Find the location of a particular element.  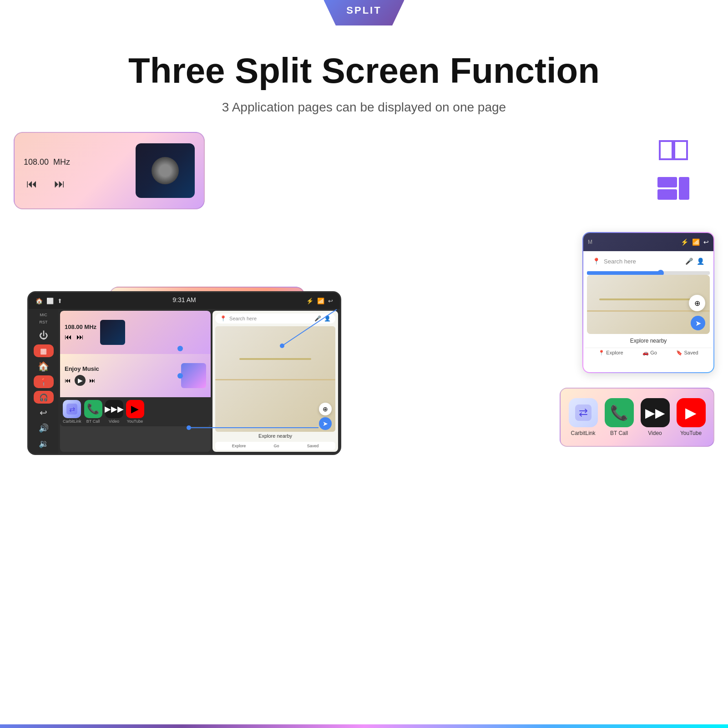

video-app-icon: ▶▶ is located at coordinates (655, 413).